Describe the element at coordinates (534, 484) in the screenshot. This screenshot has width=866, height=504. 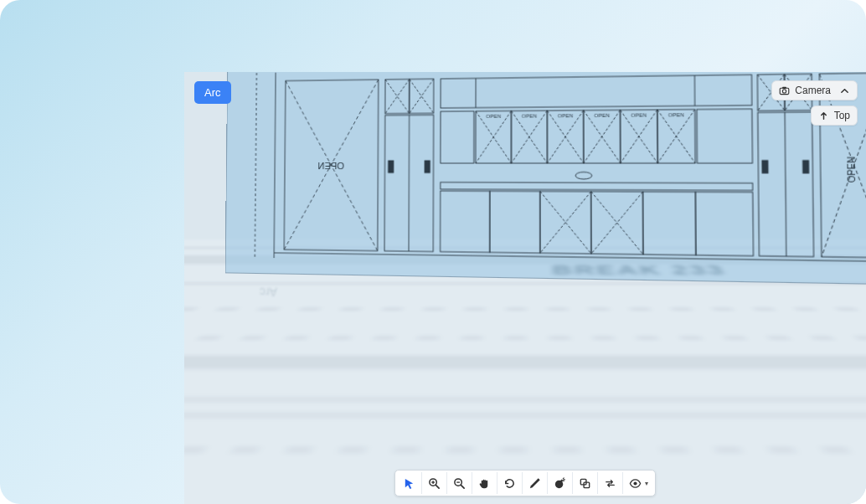
I see `pencil-icon` at that location.